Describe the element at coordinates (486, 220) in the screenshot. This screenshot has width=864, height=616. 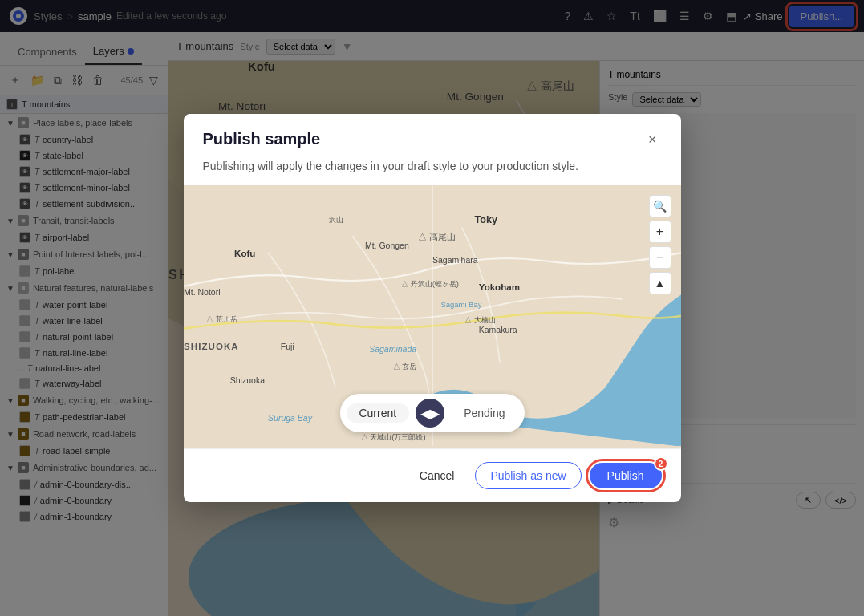
I see `svg-text: Toky` at that location.